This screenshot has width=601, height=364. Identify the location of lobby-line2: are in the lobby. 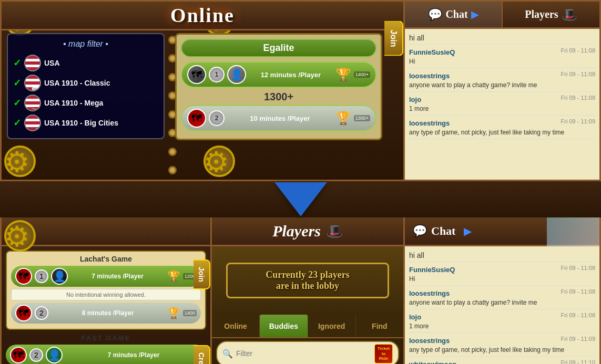
(308, 286).